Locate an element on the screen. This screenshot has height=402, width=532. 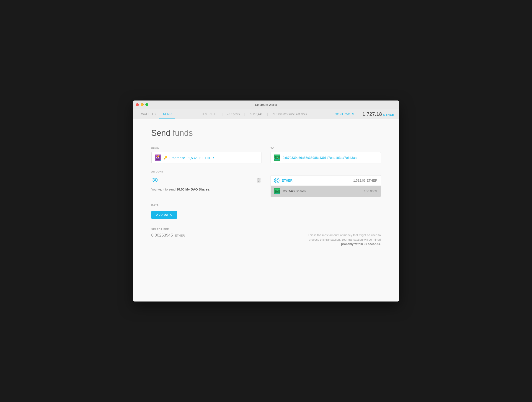
nav-testnet: TEST-NET is located at coordinates (208, 114).